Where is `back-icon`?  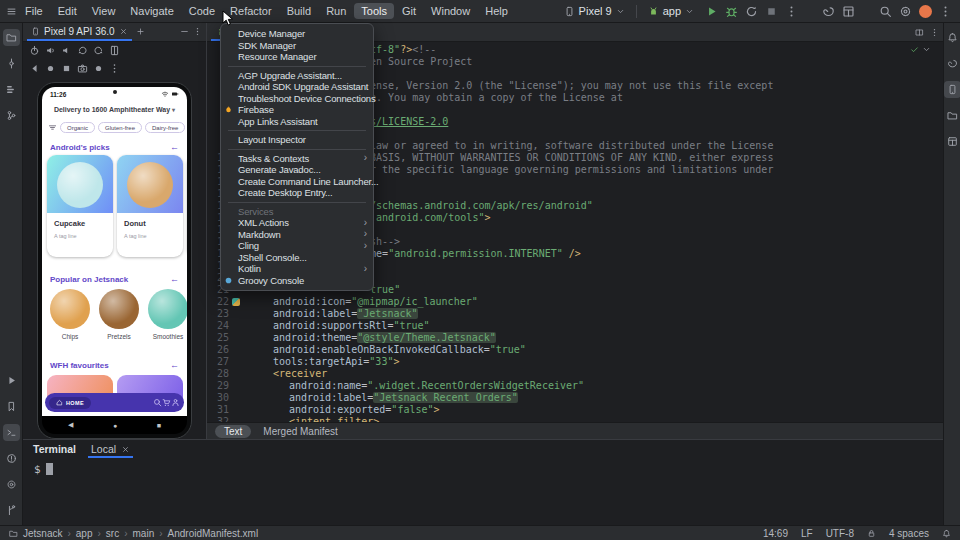
back-icon is located at coordinates (34, 68).